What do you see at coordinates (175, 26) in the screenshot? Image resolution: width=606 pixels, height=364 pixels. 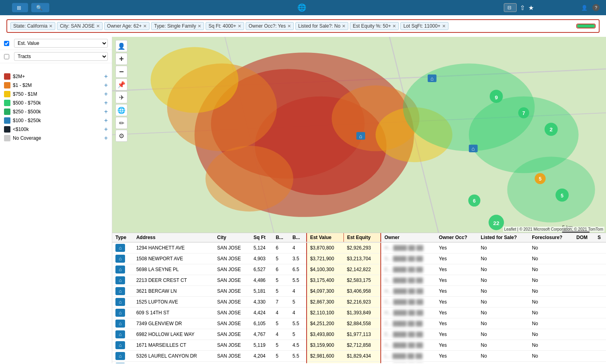 I see `filter-tag-label: Type: Single Family` at bounding box center [175, 26].